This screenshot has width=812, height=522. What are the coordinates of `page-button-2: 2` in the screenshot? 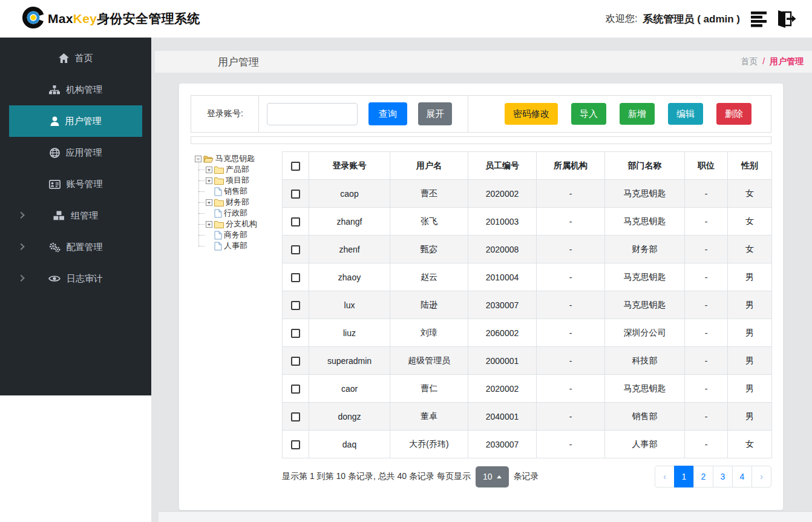 It's located at (703, 477).